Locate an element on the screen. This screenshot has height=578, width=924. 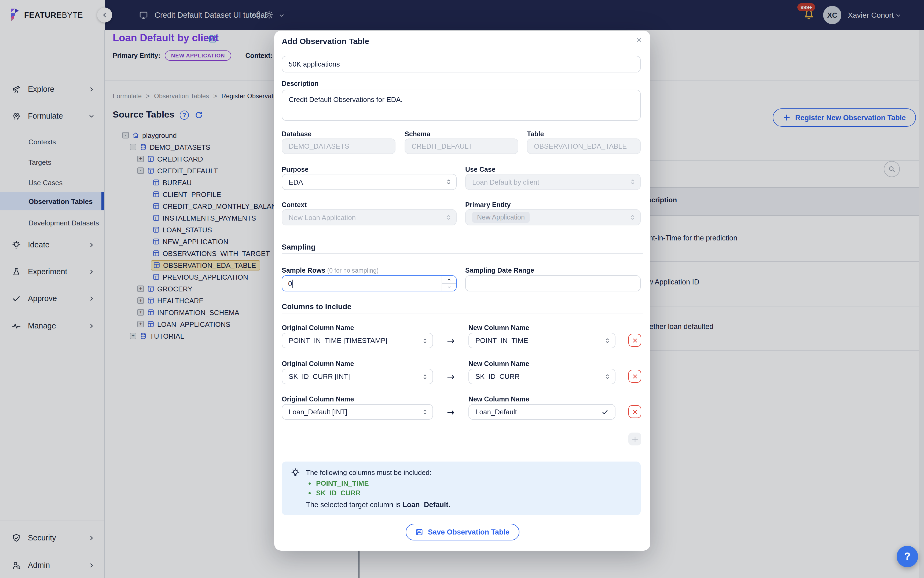
original-column-select: POINT_IN_TIME [TIMESTAMP] is located at coordinates (357, 340).